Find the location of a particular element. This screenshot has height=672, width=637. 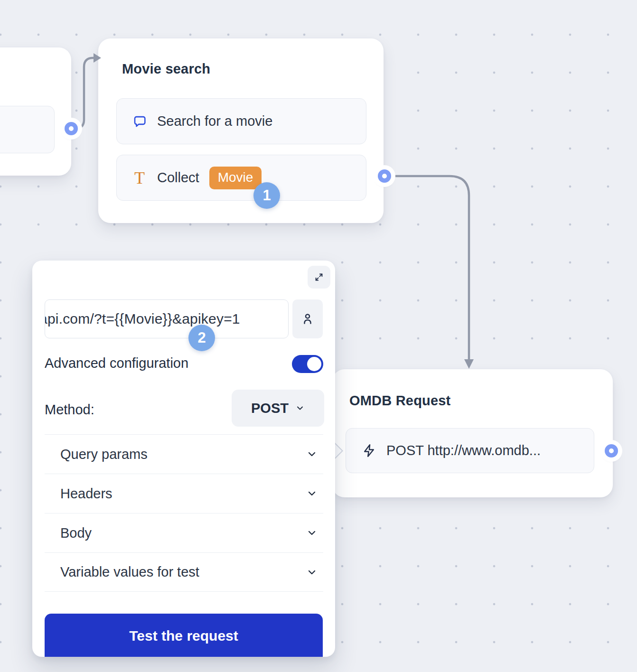

step-badge-1: 1 is located at coordinates (267, 196).